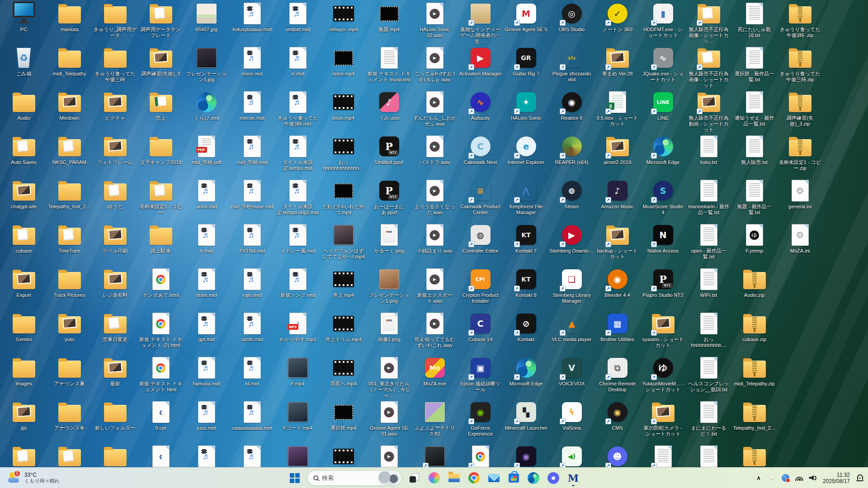 The height and width of the screenshot is (488, 868). Describe the element at coordinates (618, 112) in the screenshot. I see `desktop-icon: X↗9.5.xlsx - ショートカット` at that location.